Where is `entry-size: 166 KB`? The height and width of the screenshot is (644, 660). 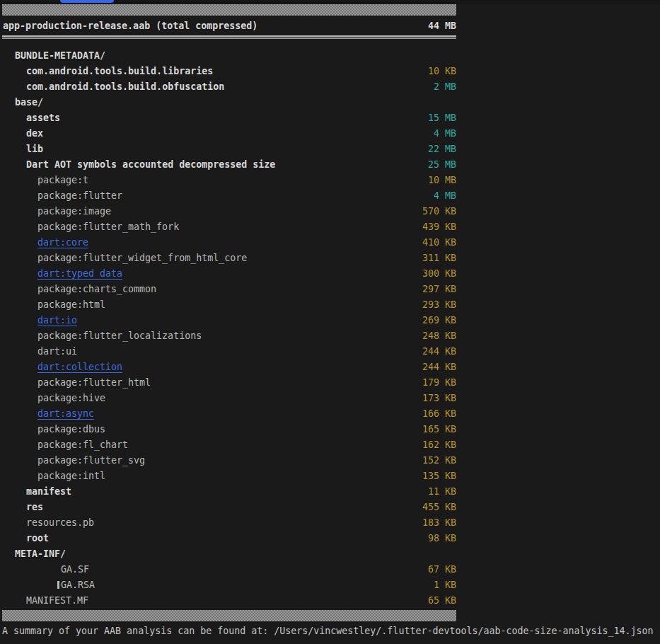 entry-size: 166 KB is located at coordinates (439, 413).